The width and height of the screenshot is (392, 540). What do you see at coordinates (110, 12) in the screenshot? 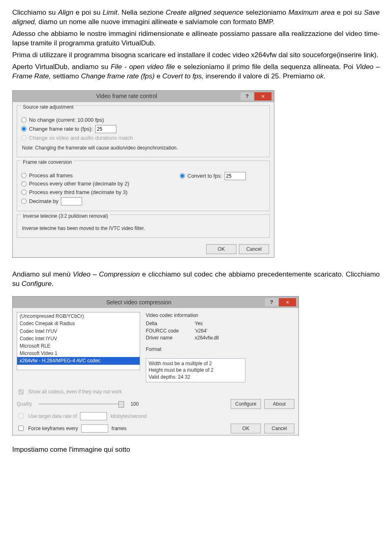
I see `italic: Limit` at bounding box center [110, 12].